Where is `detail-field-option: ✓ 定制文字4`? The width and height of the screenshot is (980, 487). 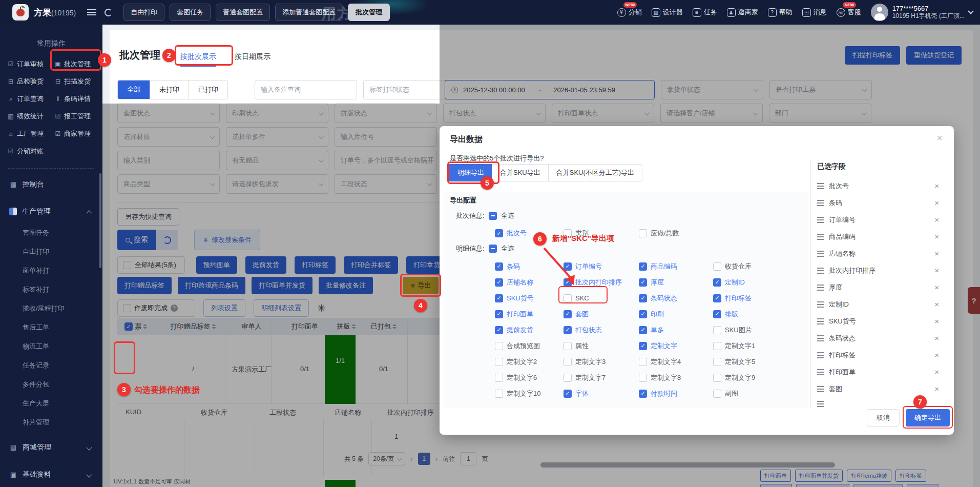 detail-field-option: ✓ 定制文字4 is located at coordinates (676, 362).